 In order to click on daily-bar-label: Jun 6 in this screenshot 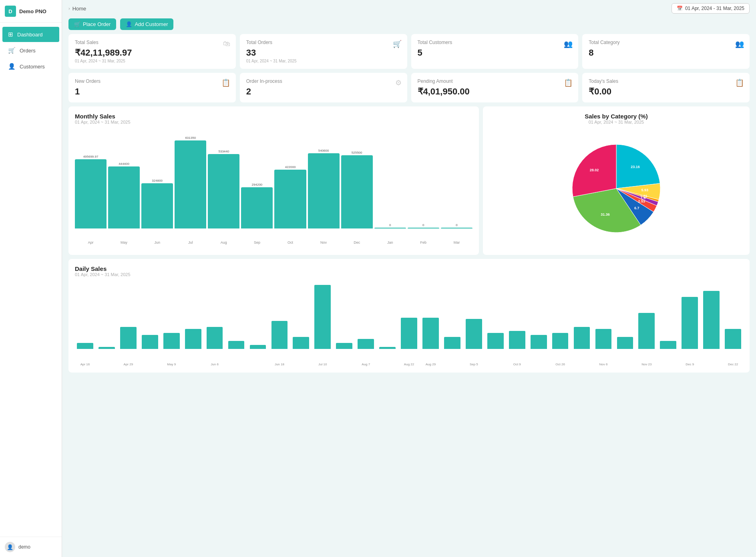, I will do `click(215, 364)`.